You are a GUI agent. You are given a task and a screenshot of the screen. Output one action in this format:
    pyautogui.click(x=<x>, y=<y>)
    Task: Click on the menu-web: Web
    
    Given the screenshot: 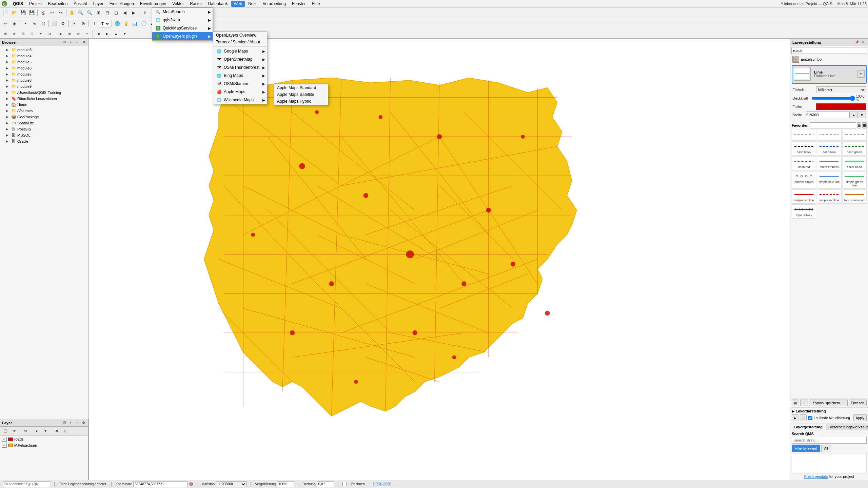 What is the action you would take?
    pyautogui.click(x=238, y=4)
    